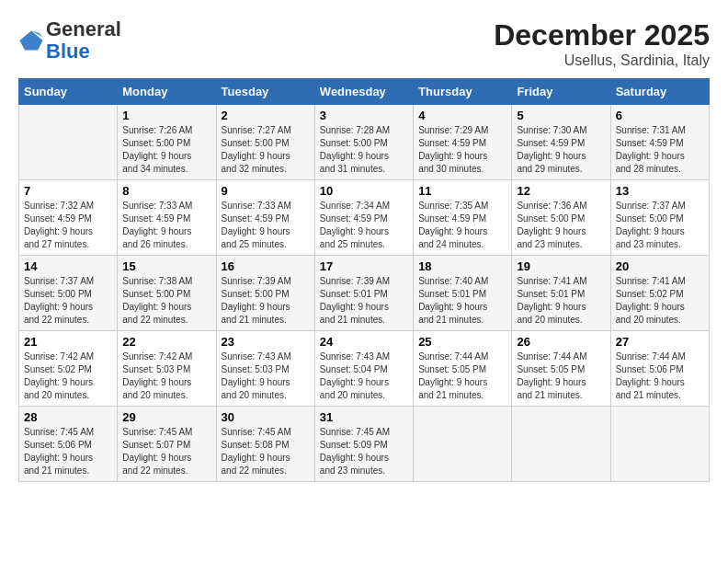 The width and height of the screenshot is (728, 563). What do you see at coordinates (601, 35) in the screenshot?
I see `month-title: December 2025` at bounding box center [601, 35].